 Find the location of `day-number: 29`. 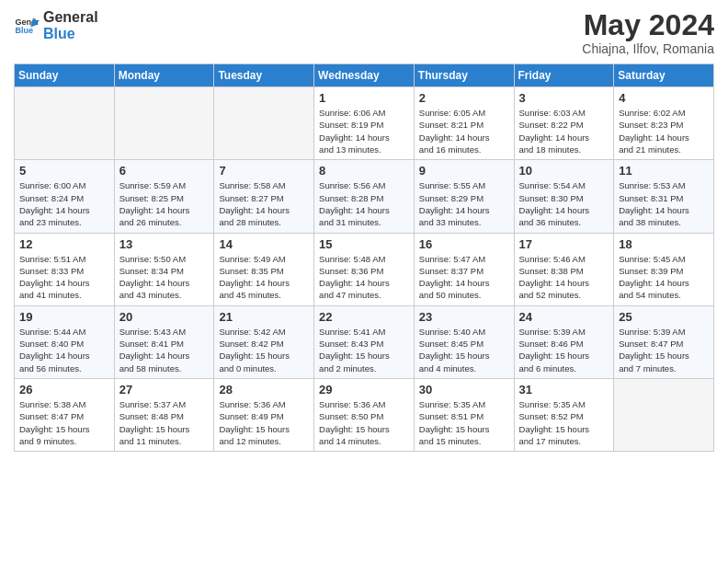

day-number: 29 is located at coordinates (364, 390).